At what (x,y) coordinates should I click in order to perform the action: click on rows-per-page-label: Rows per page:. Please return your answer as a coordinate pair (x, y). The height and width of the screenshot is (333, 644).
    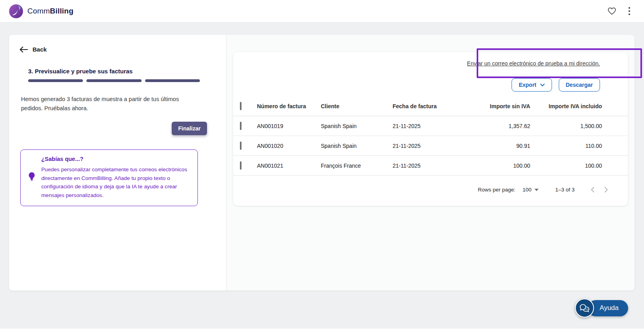
    Looking at the image, I should click on (496, 189).